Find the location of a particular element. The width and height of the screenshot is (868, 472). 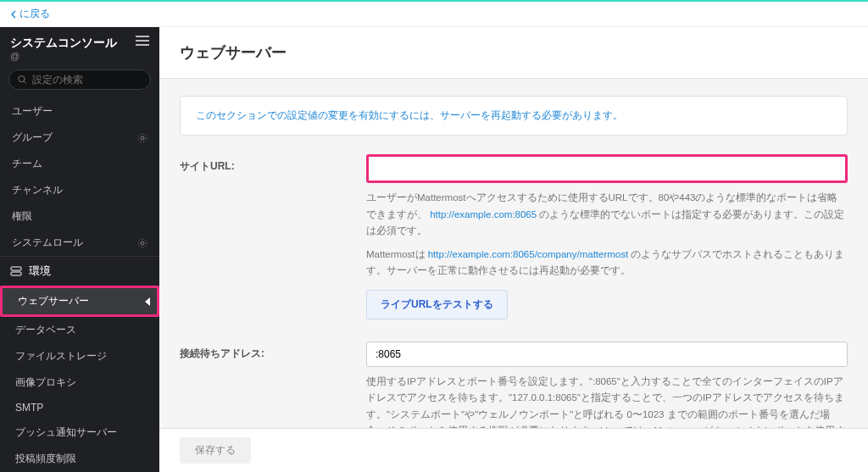

top-bar: に戻る is located at coordinates (434, 14).